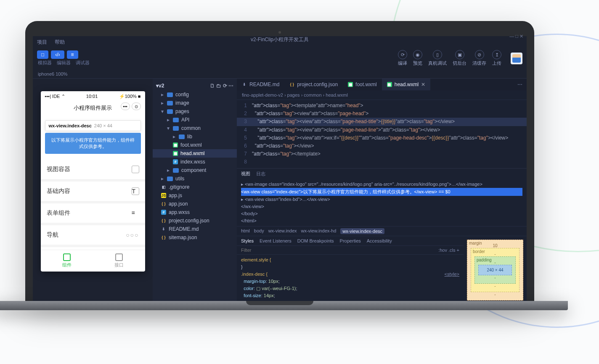 The width and height of the screenshot is (599, 364). I want to click on file-node: ▦foot.wxml, so click(195, 145).